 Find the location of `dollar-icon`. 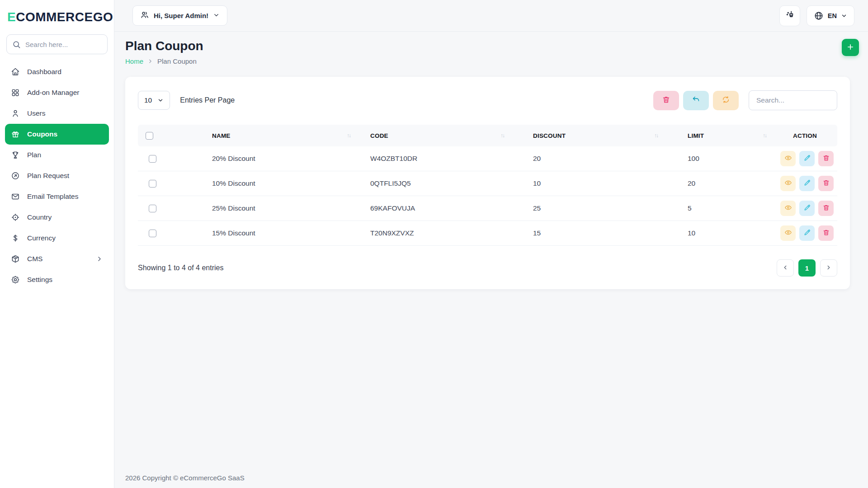

dollar-icon is located at coordinates (15, 238).